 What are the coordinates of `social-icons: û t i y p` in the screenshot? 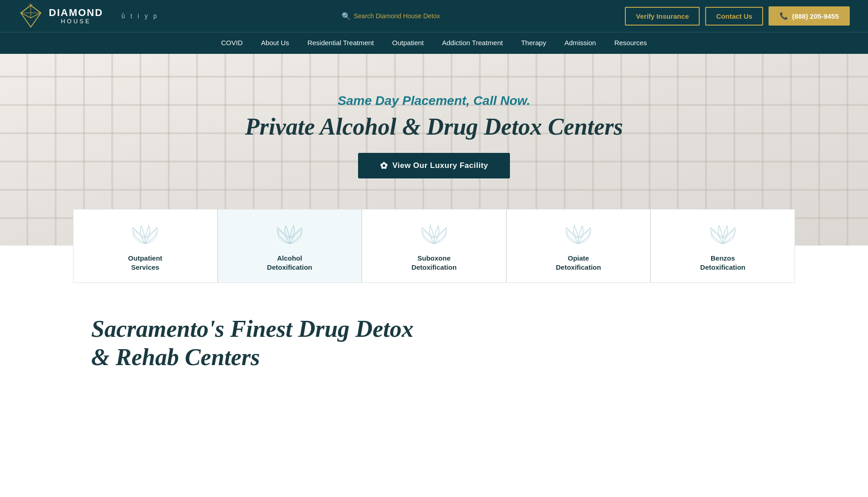 It's located at (139, 16).